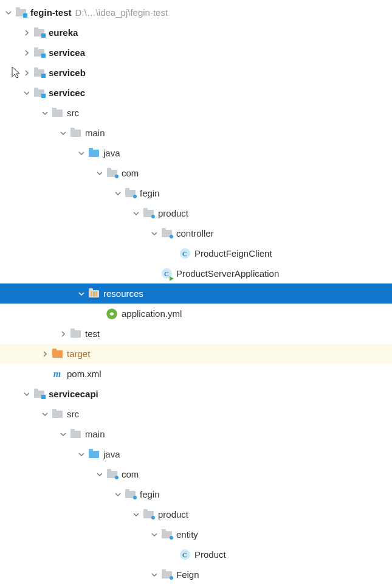 The width and height of the screenshot is (392, 584). I want to click on tree-row-servicecapi: servicecapi, so click(196, 394).